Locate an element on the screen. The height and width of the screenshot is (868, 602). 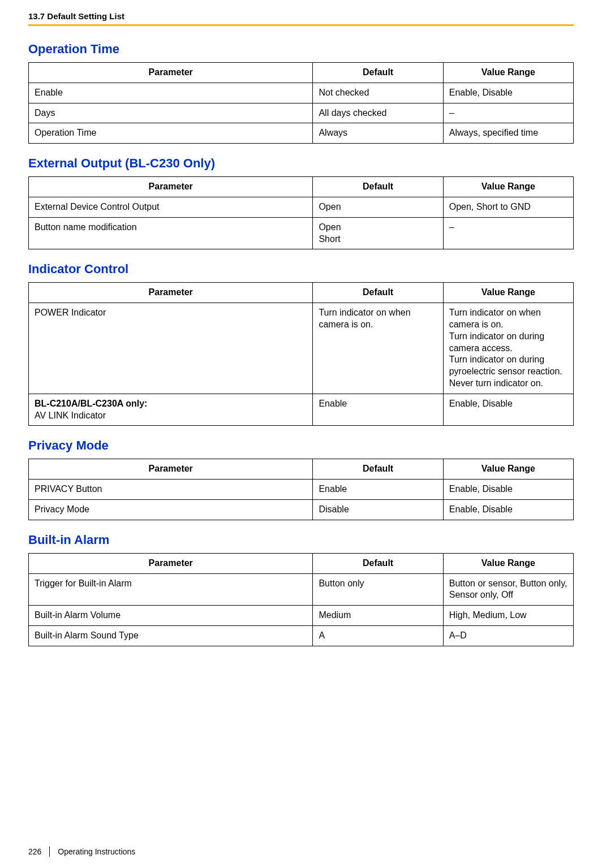
footer-divider is located at coordinates (50, 852).